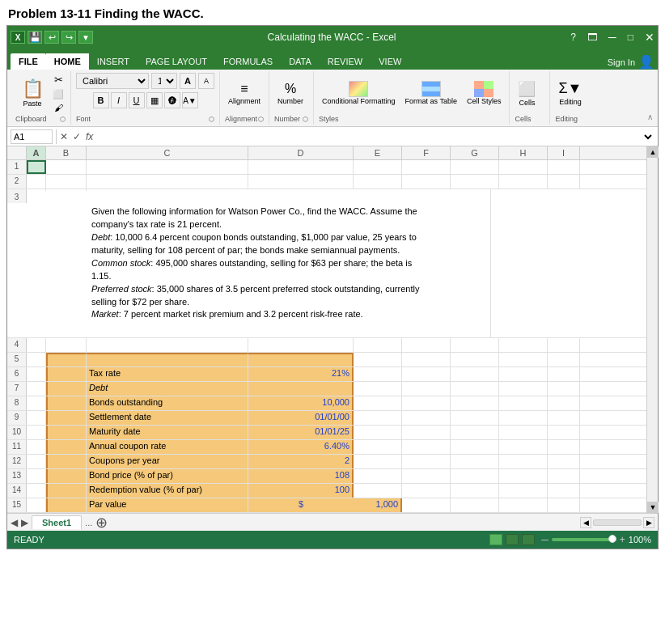  Describe the element at coordinates (475, 167) in the screenshot. I see `cell-g1` at that location.